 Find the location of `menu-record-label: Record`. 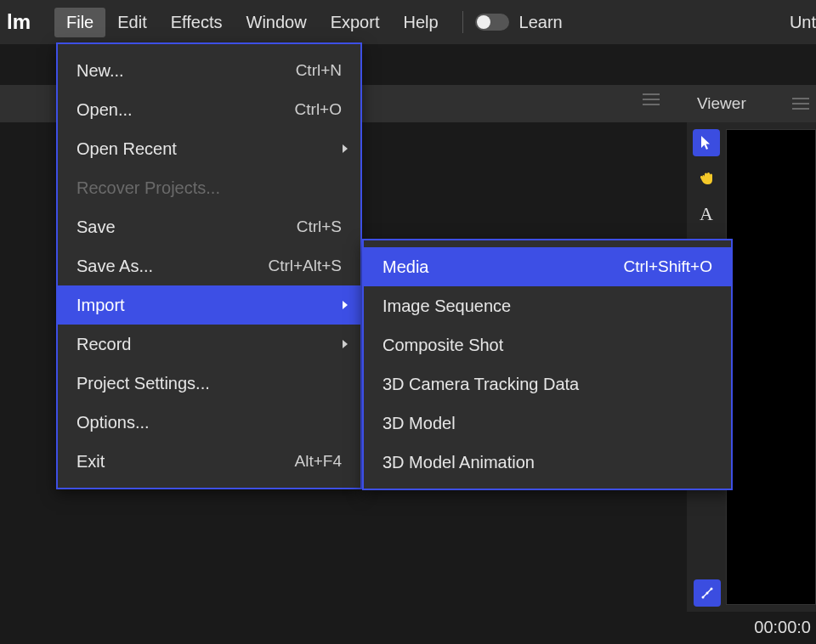

menu-record-label: Record is located at coordinates (104, 345).